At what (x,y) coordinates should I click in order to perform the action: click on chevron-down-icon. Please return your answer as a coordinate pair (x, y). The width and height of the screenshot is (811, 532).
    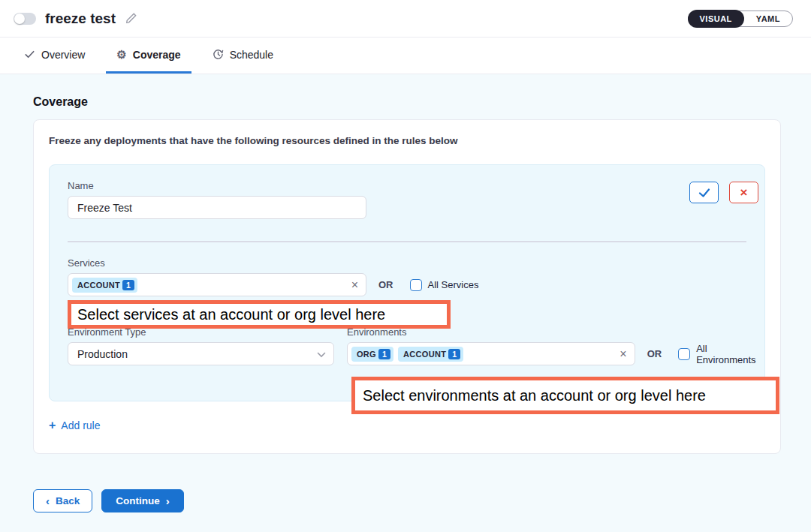
    Looking at the image, I should click on (321, 354).